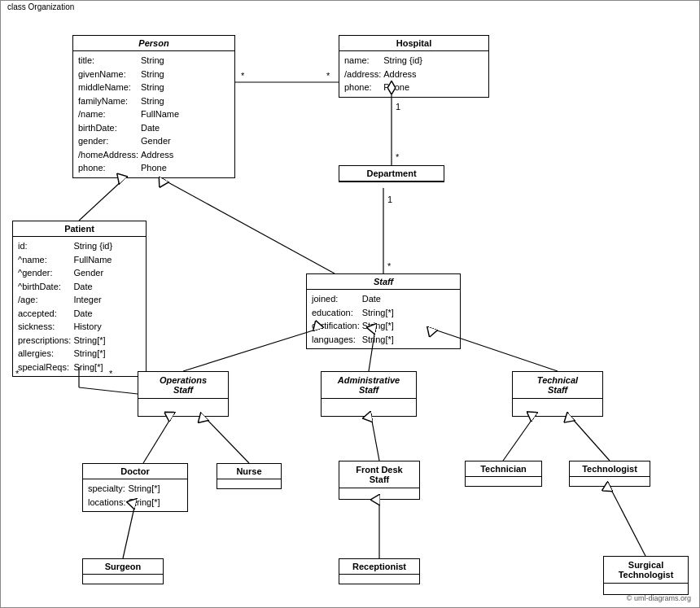 The image size is (700, 608). Describe the element at coordinates (123, 571) in the screenshot. I see `class-surgeon: Surgeon` at that location.